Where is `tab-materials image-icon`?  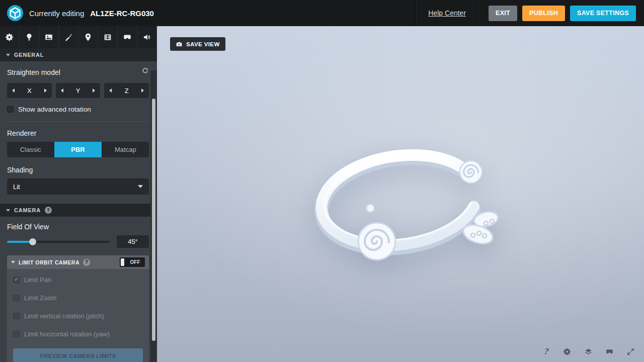
tab-materials image-icon is located at coordinates (49, 37).